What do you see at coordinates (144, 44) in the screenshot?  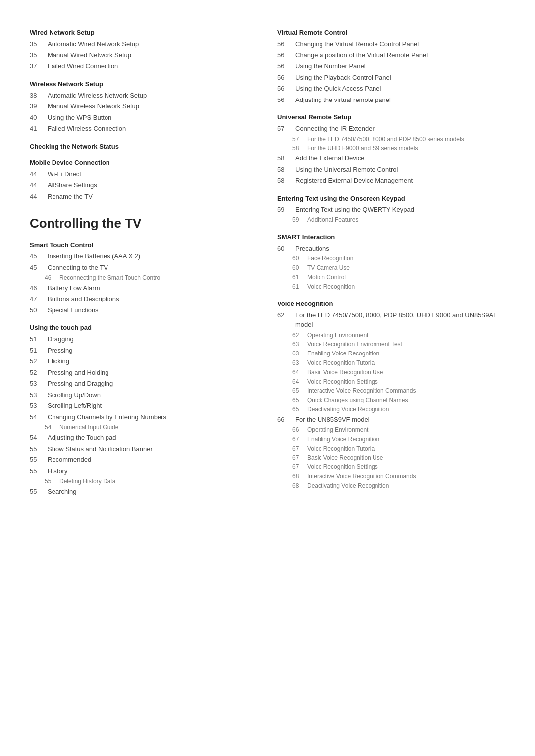 I see `toc-item: 35 Automatic Wired Network Setup` at bounding box center [144, 44].